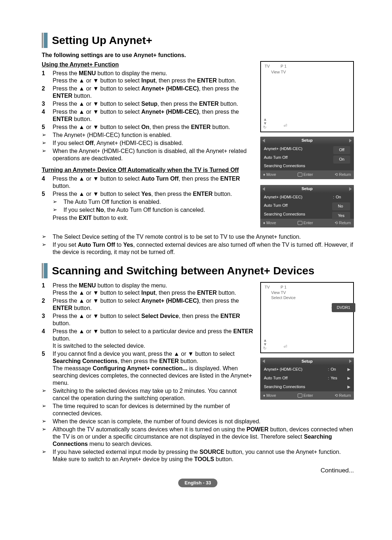 Image resolution: width=392 pixels, height=540 pixels. I want to click on option-pill: Off, so click(342, 150).